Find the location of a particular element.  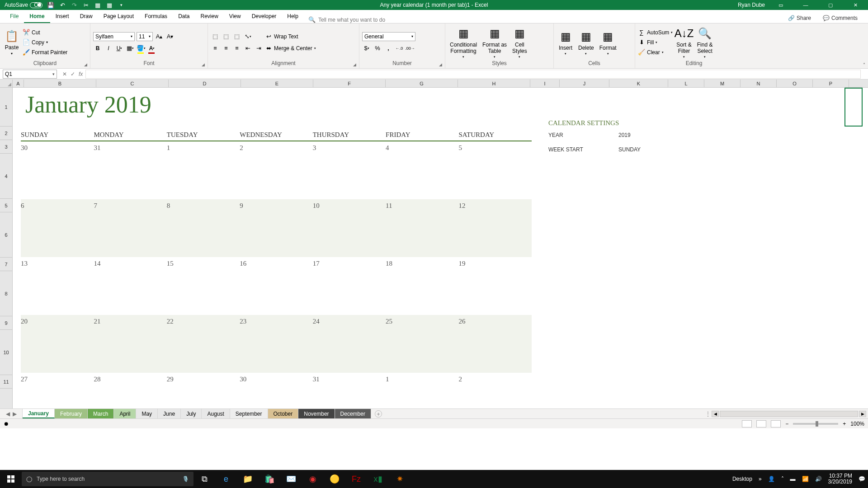

shrink-font-icon: A▾ is located at coordinates (170, 37).